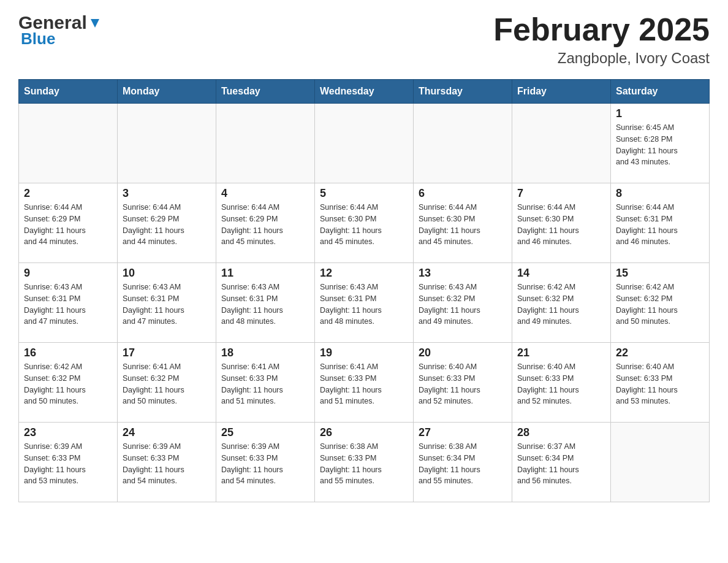 The image size is (728, 563). Describe the element at coordinates (661, 223) in the screenshot. I see `day-cell: 8Sunrise: 6:44 AM Sunset: 6:31 PM Daylig…` at that location.